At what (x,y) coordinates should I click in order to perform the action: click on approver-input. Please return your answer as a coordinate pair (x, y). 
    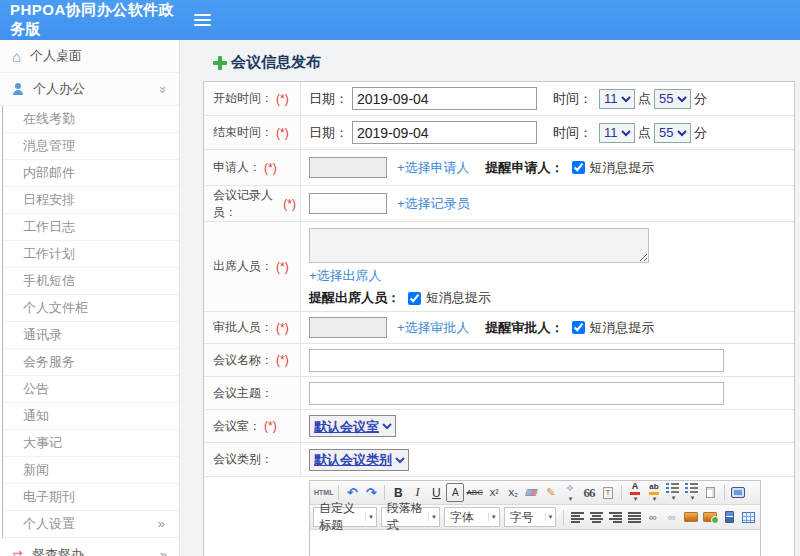
    Looking at the image, I should click on (348, 328).